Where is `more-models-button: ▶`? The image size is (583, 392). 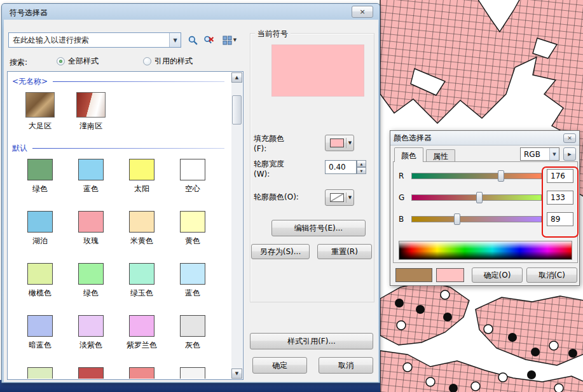
more-models-button: ▶ is located at coordinates (570, 154).